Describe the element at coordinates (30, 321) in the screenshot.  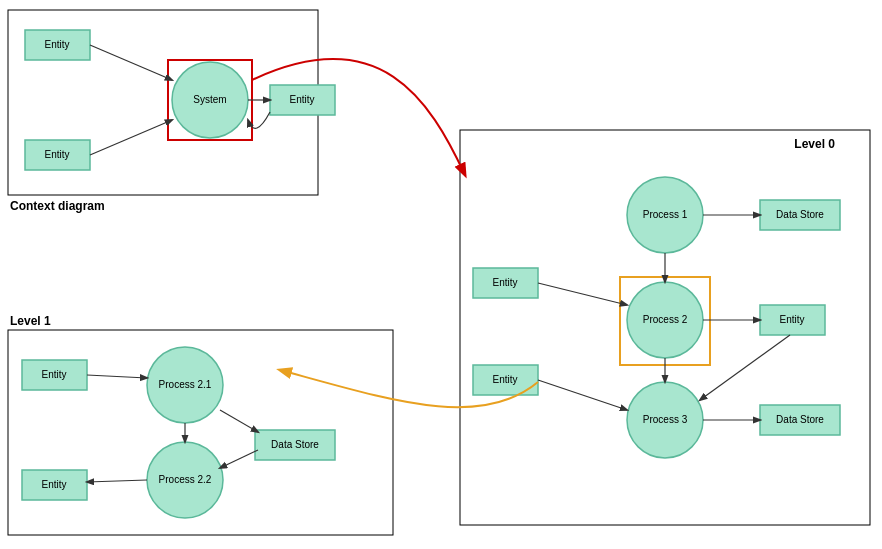
I see `level1-title: Level 1` at that location.